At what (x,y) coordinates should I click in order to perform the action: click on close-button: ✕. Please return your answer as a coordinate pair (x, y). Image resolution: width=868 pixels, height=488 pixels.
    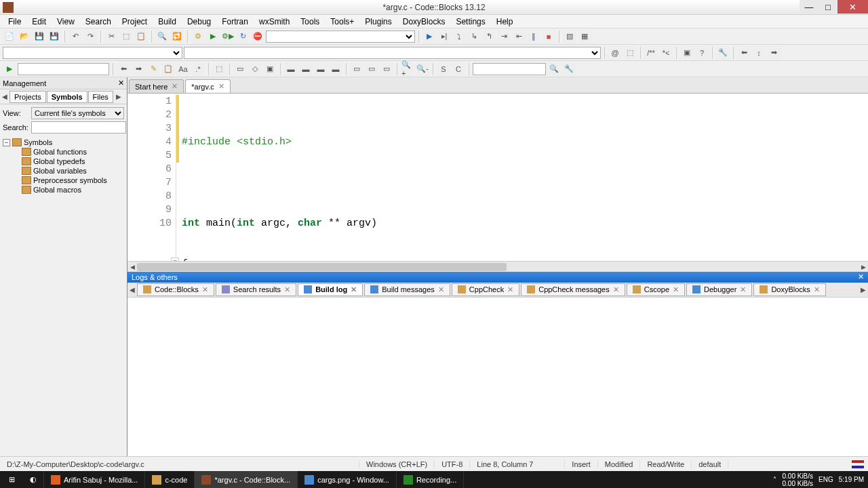
    Looking at the image, I should click on (853, 7).